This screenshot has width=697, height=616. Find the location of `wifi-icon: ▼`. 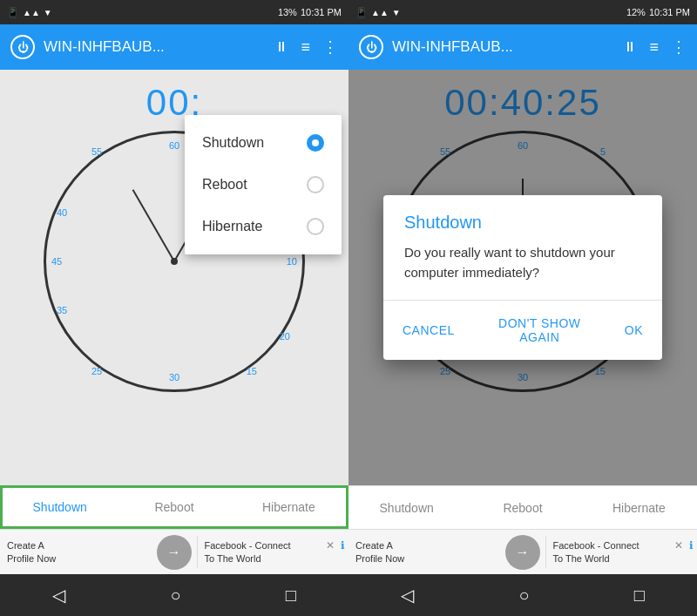

wifi-icon: ▼ is located at coordinates (48, 12).